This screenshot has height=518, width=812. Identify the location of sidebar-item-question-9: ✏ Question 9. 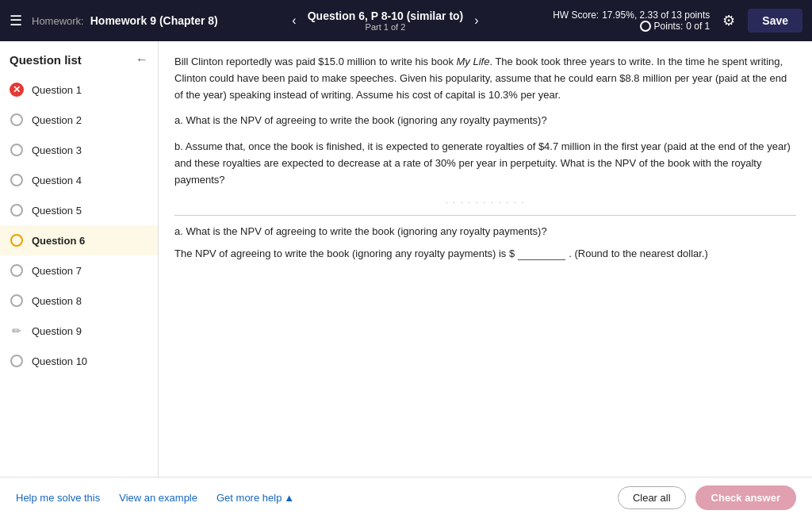
(79, 331).